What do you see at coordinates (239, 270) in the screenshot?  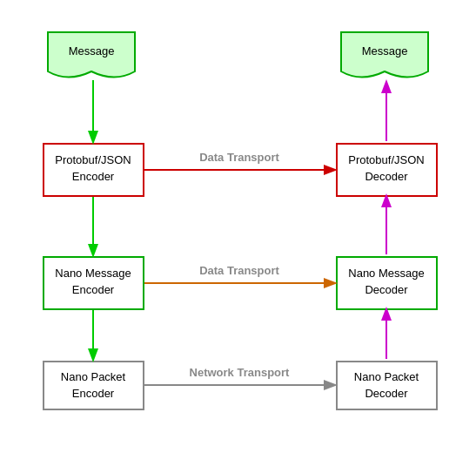 I see `data-transport-2-label: Data Transport` at bounding box center [239, 270].